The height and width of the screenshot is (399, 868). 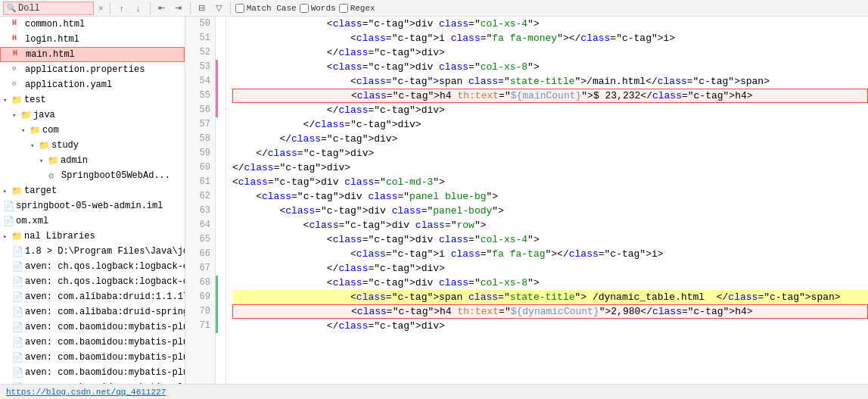 I want to click on sidebar-item-target: ▸📁target, so click(x=92, y=191).